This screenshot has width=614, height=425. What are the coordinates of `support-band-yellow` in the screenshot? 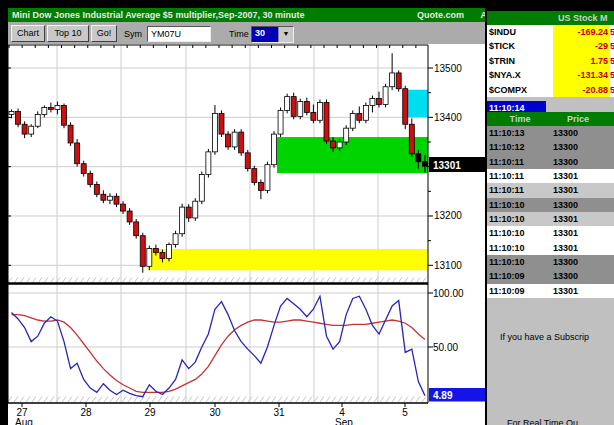 It's located at (288, 260).